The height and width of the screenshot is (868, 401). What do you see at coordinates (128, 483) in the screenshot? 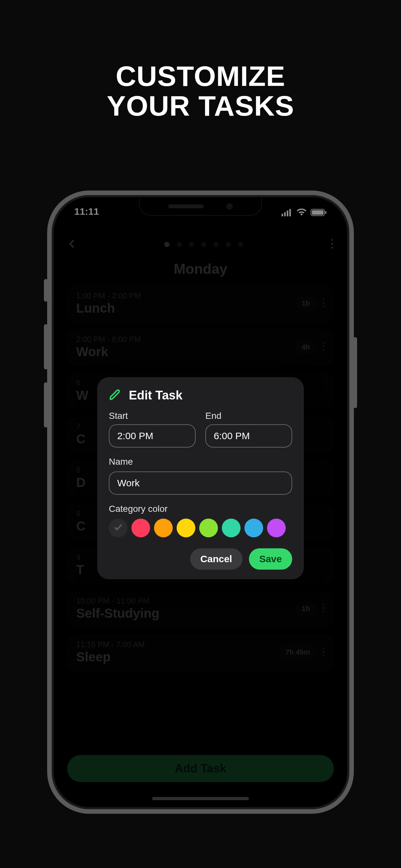
I see `name-value: Work` at bounding box center [128, 483].